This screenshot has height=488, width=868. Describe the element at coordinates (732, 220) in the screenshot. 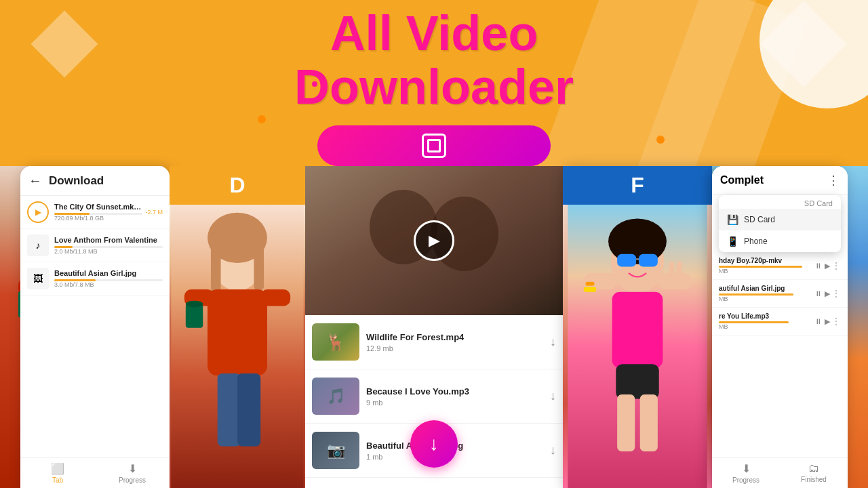

I see `sdcard-icon: 💾` at that location.